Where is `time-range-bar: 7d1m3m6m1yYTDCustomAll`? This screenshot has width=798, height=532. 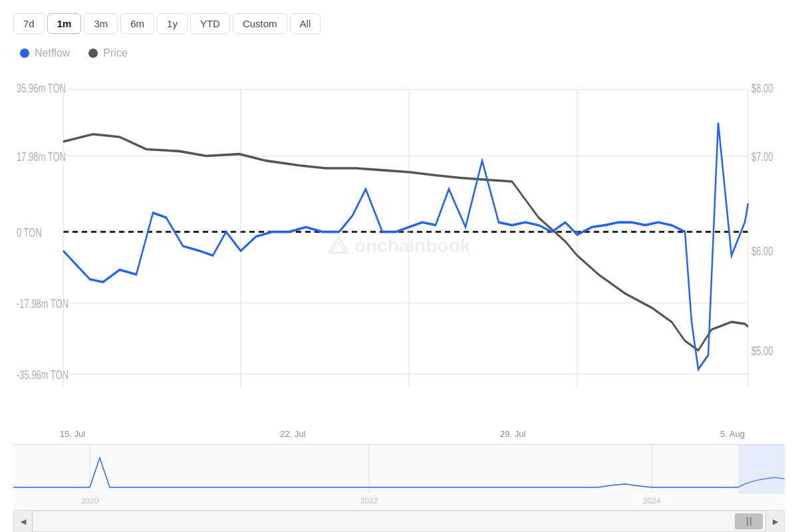 time-range-bar: 7d1m3m6m1yYTDCustomAll is located at coordinates (399, 24).